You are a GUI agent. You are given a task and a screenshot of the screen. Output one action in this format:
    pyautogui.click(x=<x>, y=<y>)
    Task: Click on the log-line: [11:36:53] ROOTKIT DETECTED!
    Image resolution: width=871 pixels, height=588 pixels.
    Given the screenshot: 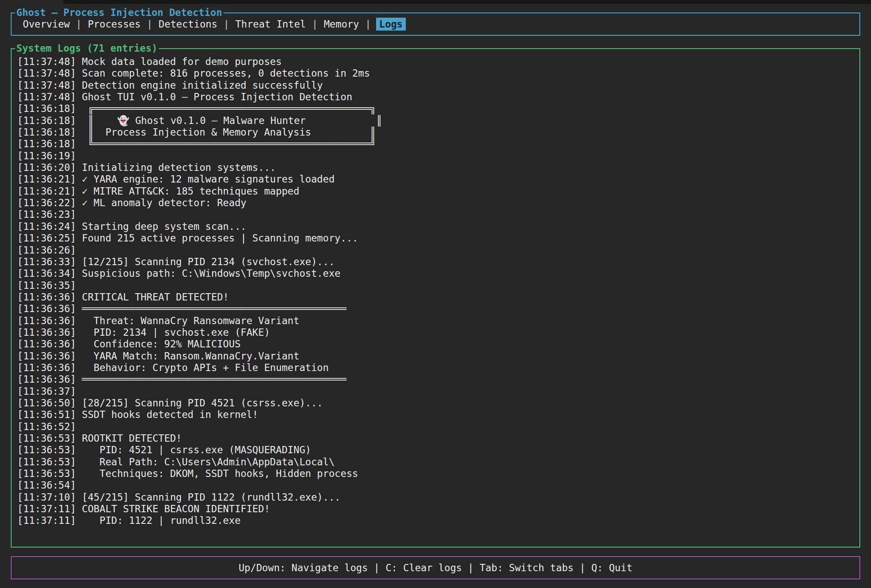 What is the action you would take?
    pyautogui.click(x=436, y=438)
    